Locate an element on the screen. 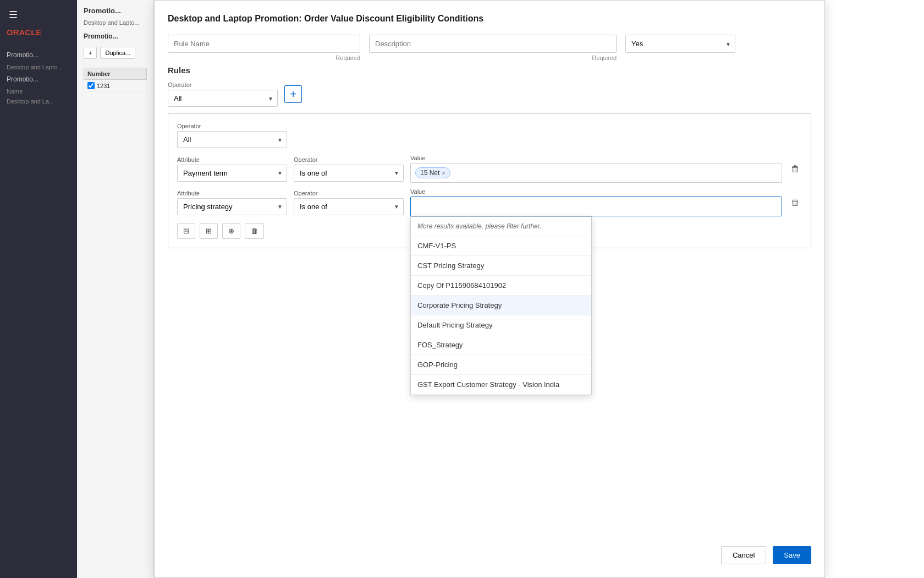  operator-select-2: Is one of is located at coordinates (349, 207).